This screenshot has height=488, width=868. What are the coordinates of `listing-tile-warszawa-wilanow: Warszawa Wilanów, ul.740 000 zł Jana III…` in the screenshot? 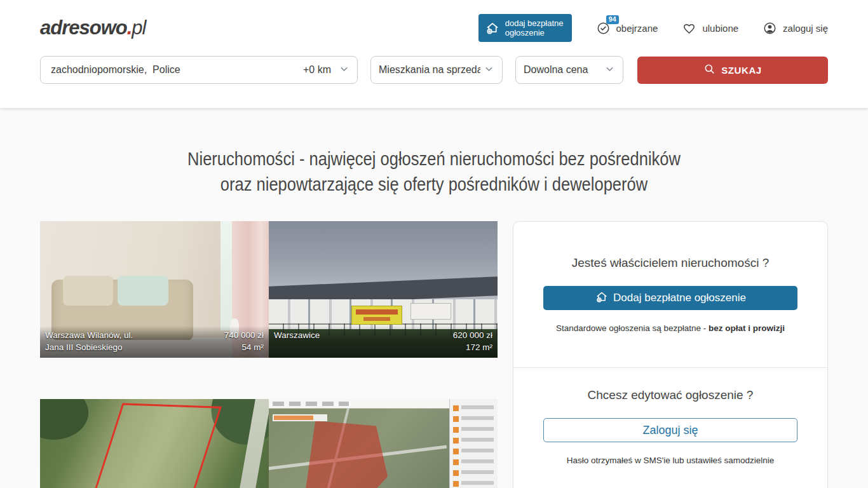 It's located at (154, 290).